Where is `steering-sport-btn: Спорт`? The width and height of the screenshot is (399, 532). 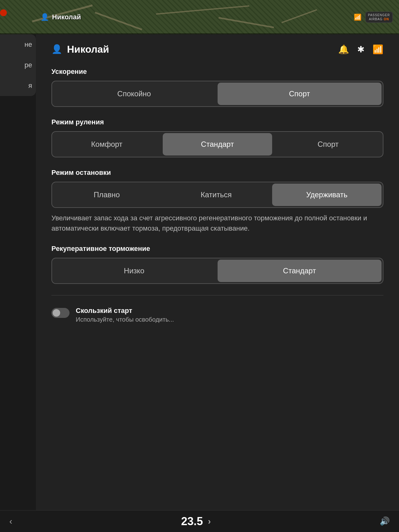 steering-sport-btn: Спорт is located at coordinates (328, 144).